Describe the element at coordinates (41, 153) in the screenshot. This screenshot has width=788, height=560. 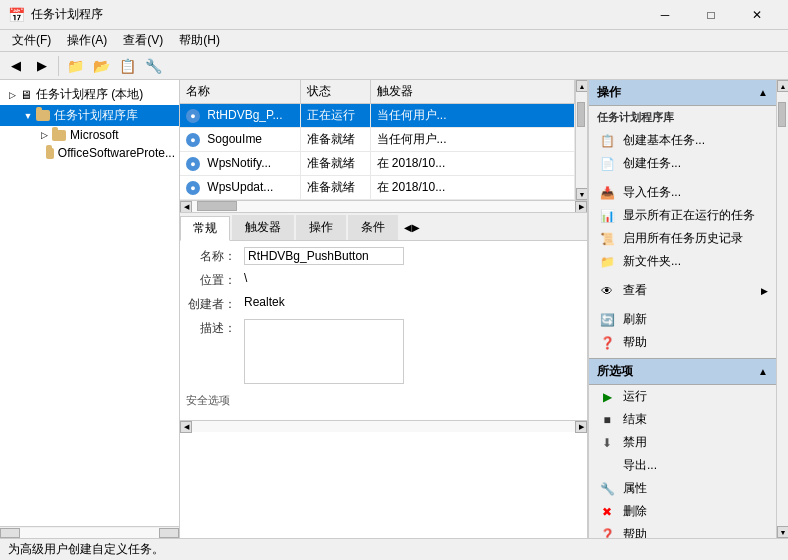
I see `office-expand-icon` at that location.